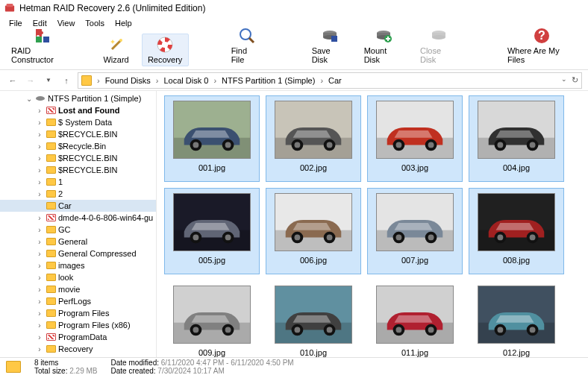  Describe the element at coordinates (335, 81) in the screenshot. I see `crumb-car: Car` at that location.